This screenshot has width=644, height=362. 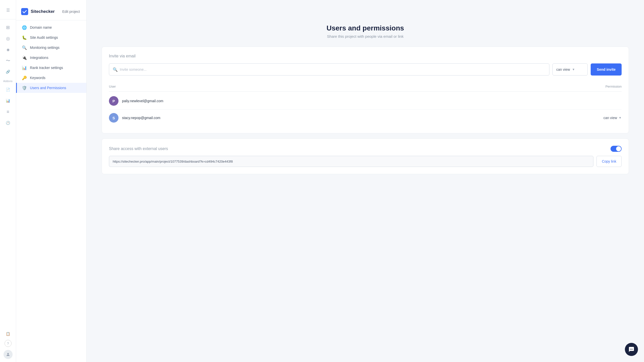 What do you see at coordinates (8, 334) in the screenshot?
I see `nav-icon-report: 📋` at bounding box center [8, 334].